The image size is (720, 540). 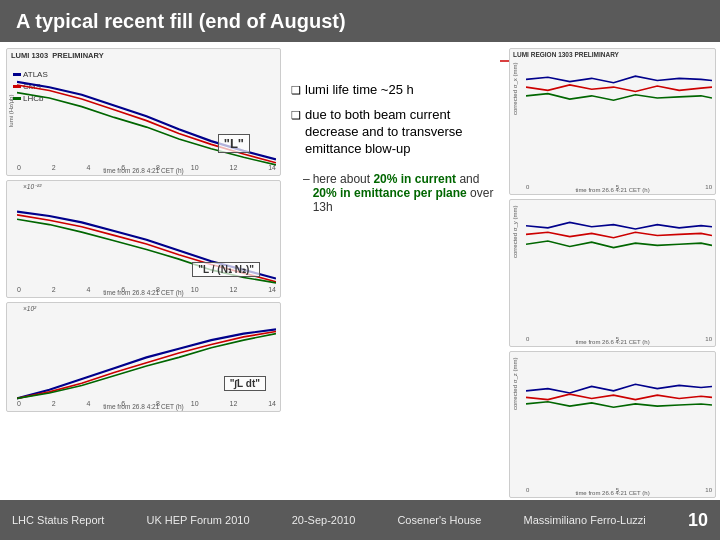 What do you see at coordinates (698, 520) in the screenshot?
I see `footer-page-number: 10` at bounding box center [698, 520].